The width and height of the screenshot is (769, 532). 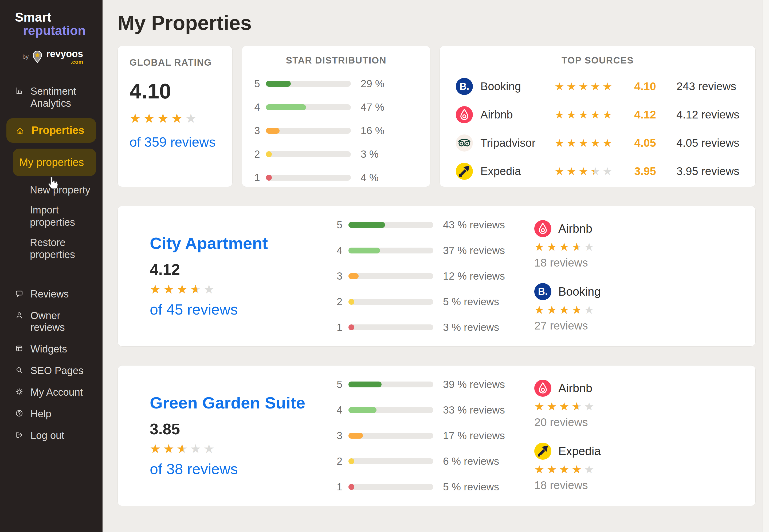 What do you see at coordinates (425, 327) in the screenshot?
I see `distribution-row-1: 1 3 % reviews` at bounding box center [425, 327].